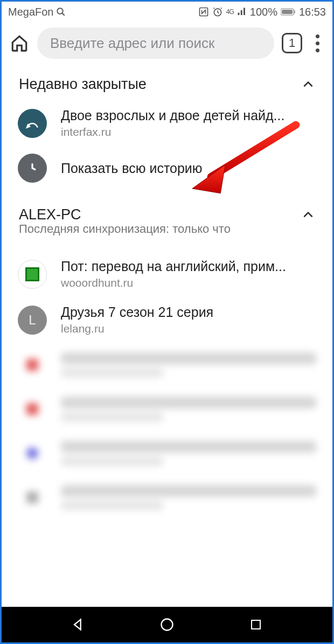 This screenshot has width=334, height=644. What do you see at coordinates (189, 313) in the screenshot?
I see `item-title: Друзья 7 сезон 21 серия` at bounding box center [189, 313].